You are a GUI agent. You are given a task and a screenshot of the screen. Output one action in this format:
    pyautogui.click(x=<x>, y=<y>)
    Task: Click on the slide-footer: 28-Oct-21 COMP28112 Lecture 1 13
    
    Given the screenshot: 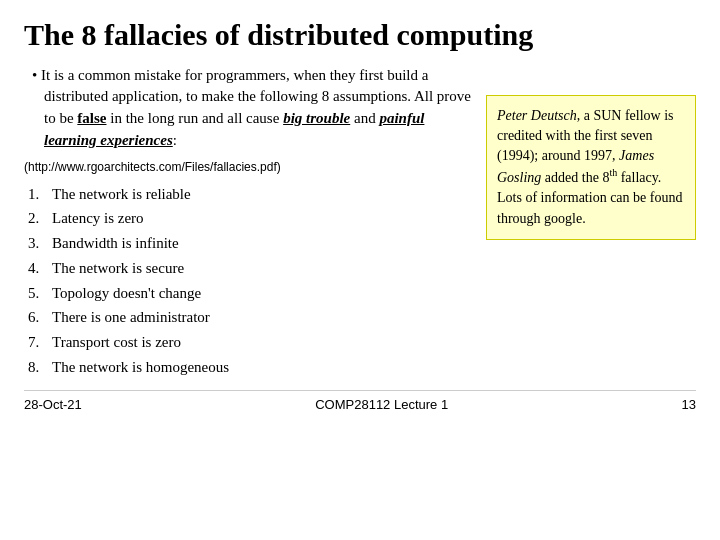 What is the action you would take?
    pyautogui.click(x=360, y=401)
    